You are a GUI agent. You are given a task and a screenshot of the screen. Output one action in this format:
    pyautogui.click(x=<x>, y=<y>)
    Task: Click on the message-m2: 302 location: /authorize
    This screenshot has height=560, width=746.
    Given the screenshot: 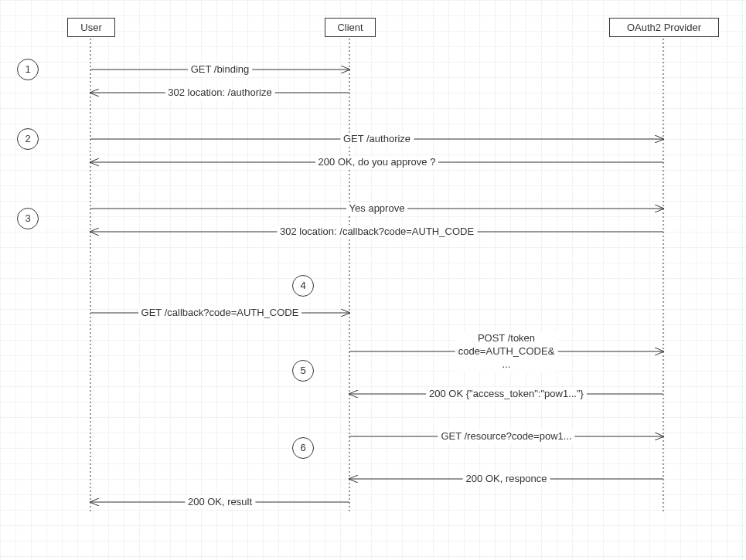 What is the action you would take?
    pyautogui.click(x=220, y=93)
    